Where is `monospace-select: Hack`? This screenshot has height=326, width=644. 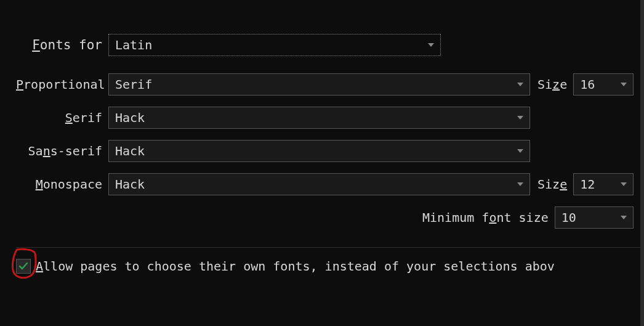
monospace-select: Hack is located at coordinates (319, 184).